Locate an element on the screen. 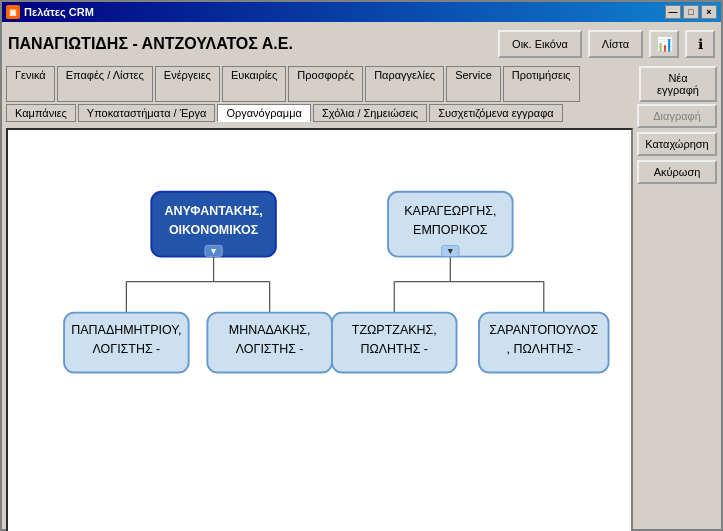 The image size is (723, 531). tab-paragelies: Παραγγελίες is located at coordinates (404, 84).